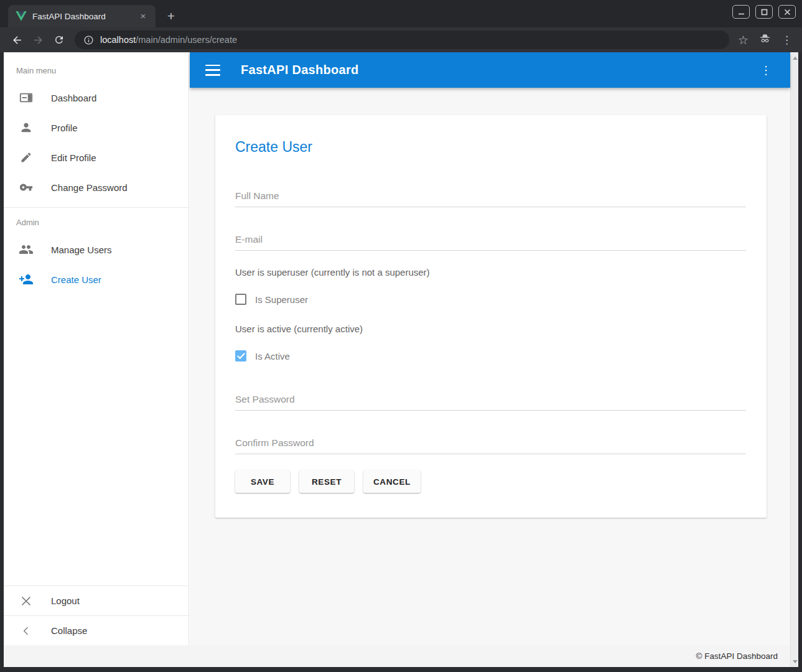 Image resolution: width=802 pixels, height=672 pixels. What do you see at coordinates (392, 482) in the screenshot?
I see `cancel-button: CANCEL` at bounding box center [392, 482].